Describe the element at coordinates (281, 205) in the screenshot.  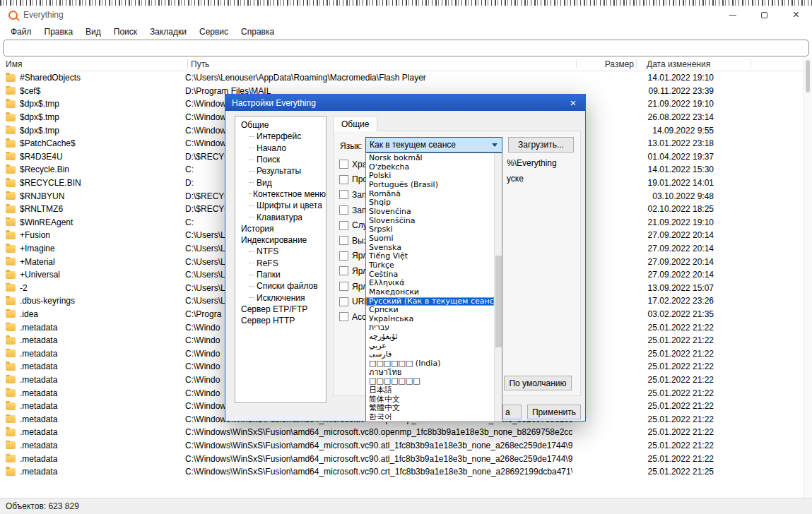
I see `tree-item: Шрифты и цвета` at that location.